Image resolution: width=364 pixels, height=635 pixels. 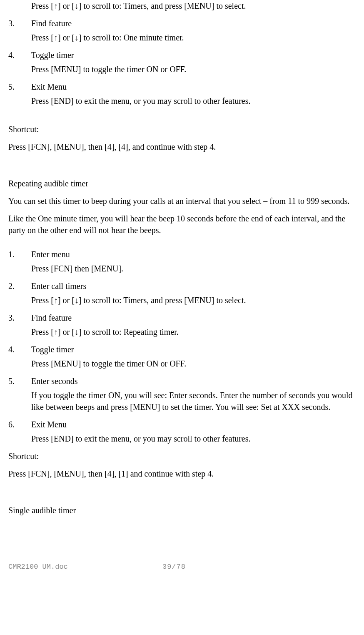 What do you see at coordinates (182, 286) in the screenshot?
I see `list-item: 2. Enter call timers` at bounding box center [182, 286].